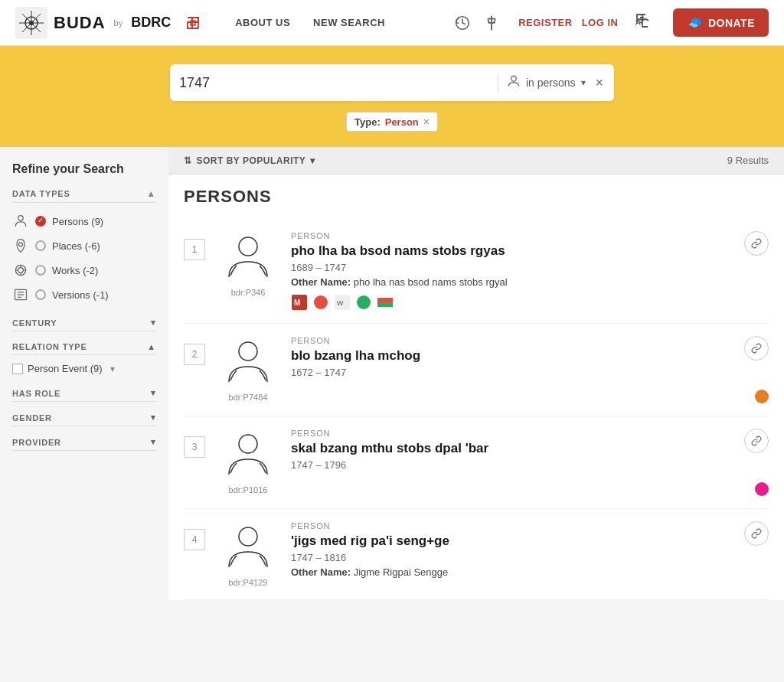 The height and width of the screenshot is (682, 784). I want to click on result-avatar-2: bdr:P7484, so click(248, 369).